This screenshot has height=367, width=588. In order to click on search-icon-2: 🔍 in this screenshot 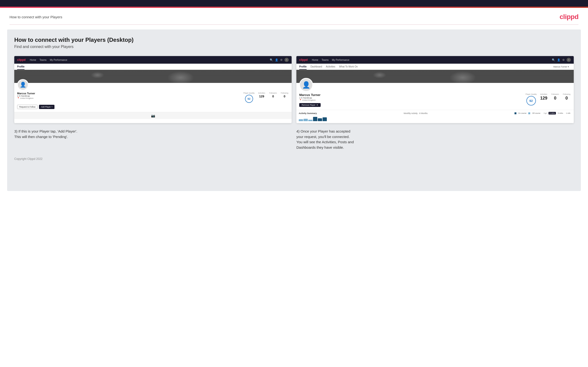, I will do `click(553, 60)`.